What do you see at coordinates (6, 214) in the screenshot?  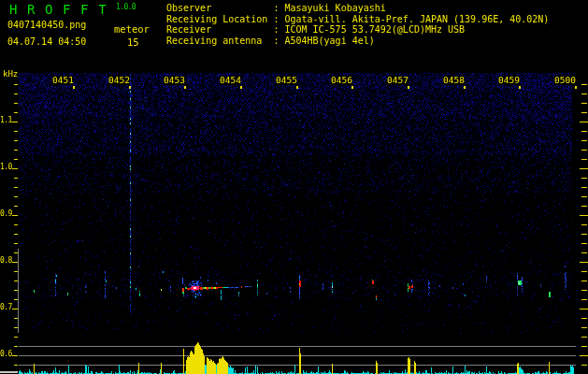 I see `freq-label-0p9: 0.9` at bounding box center [6, 214].